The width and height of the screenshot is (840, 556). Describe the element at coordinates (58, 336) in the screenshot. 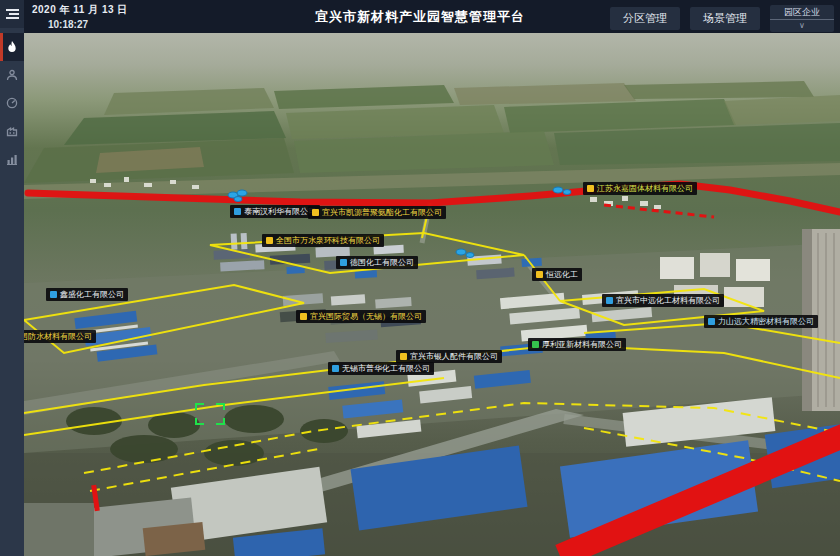

I see `company-label-text: 兴市兴国防水材料有限公司` at that location.